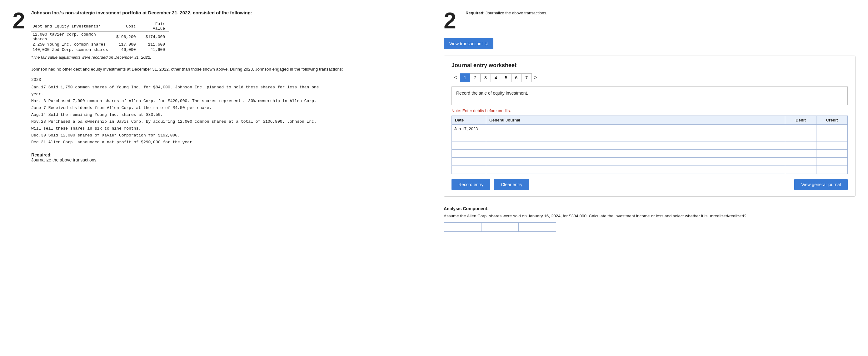 Image resolution: width=868 pixels, height=356 pixels. I want to click on col-header-investments: Debt and Equity Investments*, so click(73, 26).